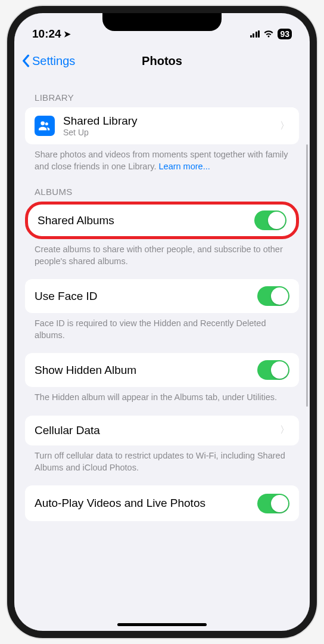 This screenshot has height=644, width=324. Describe the element at coordinates (285, 34) in the screenshot. I see `battery-icon: 93` at that location.